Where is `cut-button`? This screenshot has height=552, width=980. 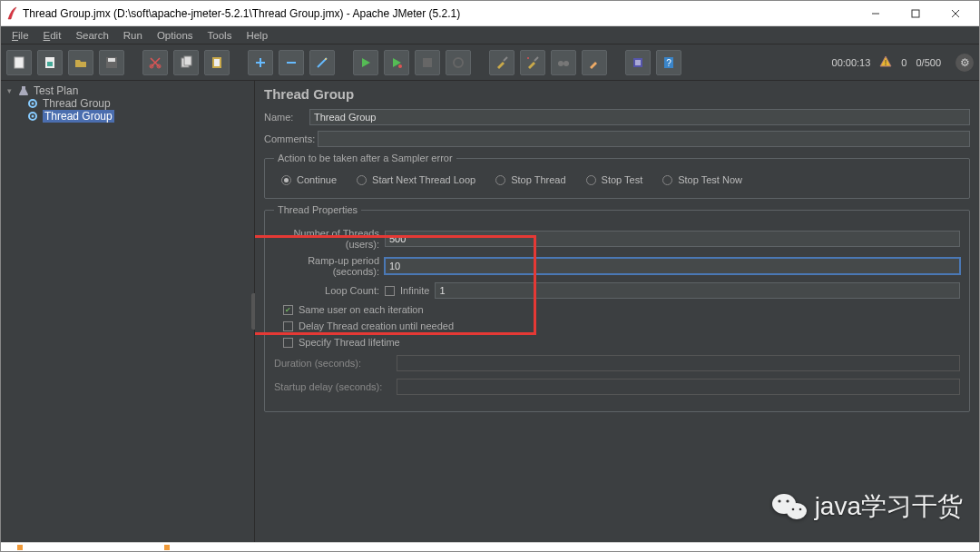
cut-button is located at coordinates (155, 63).